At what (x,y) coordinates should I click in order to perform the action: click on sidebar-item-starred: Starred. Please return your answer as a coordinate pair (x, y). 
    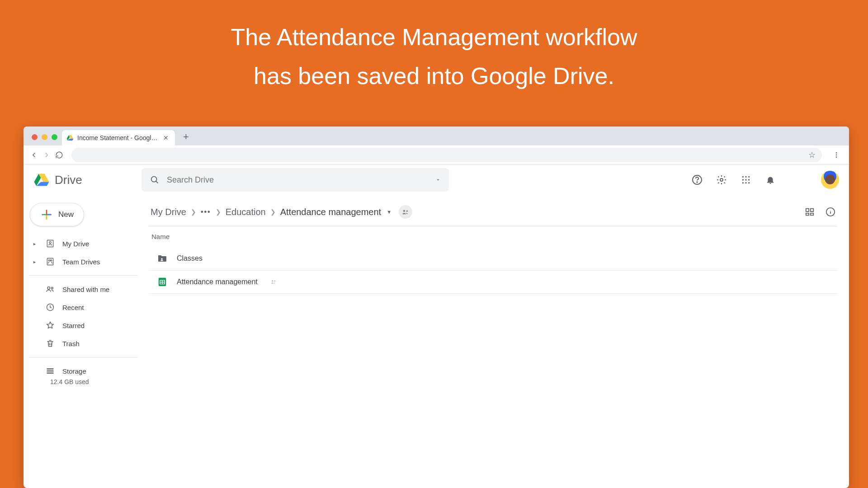
    Looking at the image, I should click on (83, 325).